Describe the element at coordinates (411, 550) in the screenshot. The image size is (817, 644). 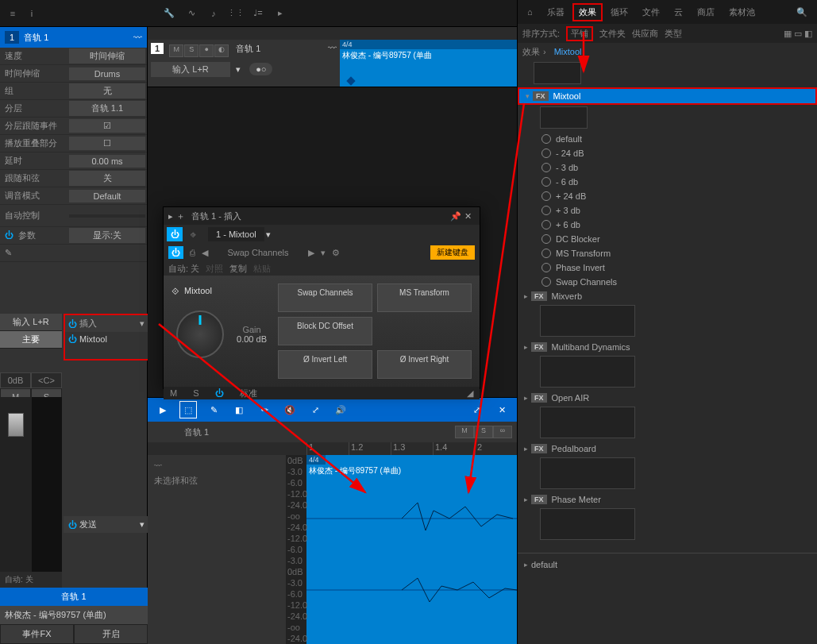
I see `waveform-display: 4/4 林俊杰 - 编号89757 (单曲) 0dB-3.0-6.0-12.0-…` at that location.